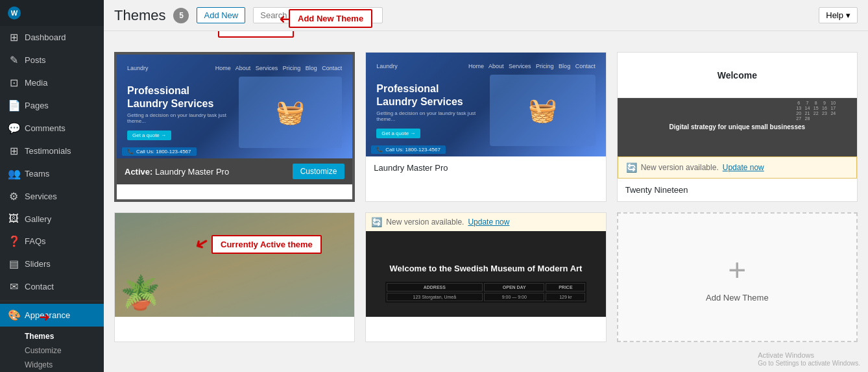 The width and height of the screenshot is (868, 372). What do you see at coordinates (485, 105) in the screenshot?
I see `laundry-inactive-preview: Laundry Home About Services Pricing Blog…` at bounding box center [485, 105].